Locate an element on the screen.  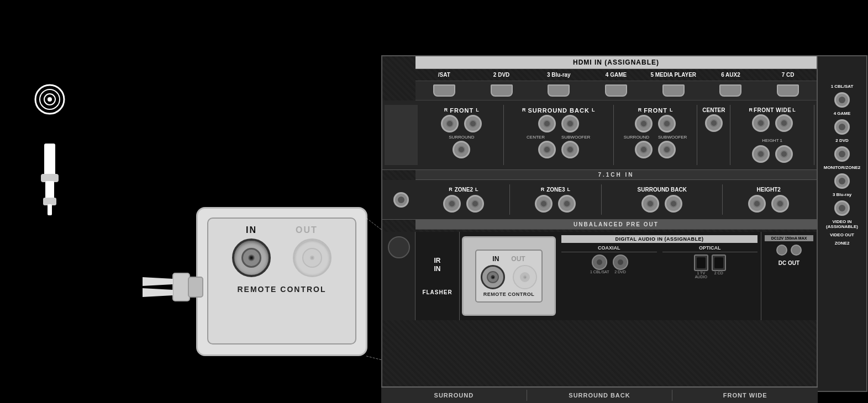
terminal-fw-l is located at coordinates (784, 123).